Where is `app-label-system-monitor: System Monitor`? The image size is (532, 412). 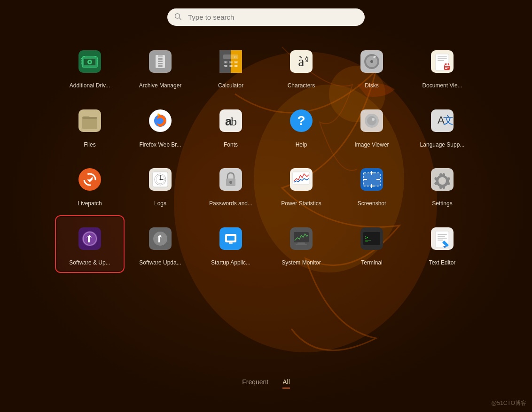
app-label-system-monitor: System Monitor is located at coordinates (301, 263).